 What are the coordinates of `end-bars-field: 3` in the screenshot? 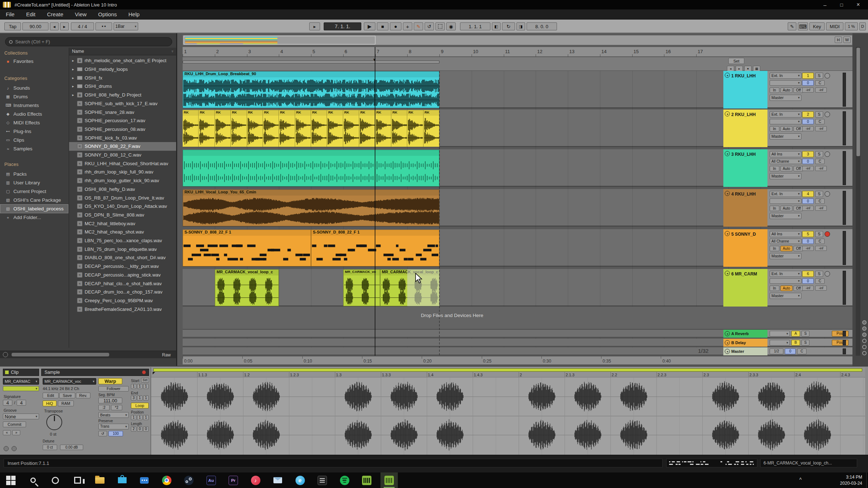 It's located at (134, 398).